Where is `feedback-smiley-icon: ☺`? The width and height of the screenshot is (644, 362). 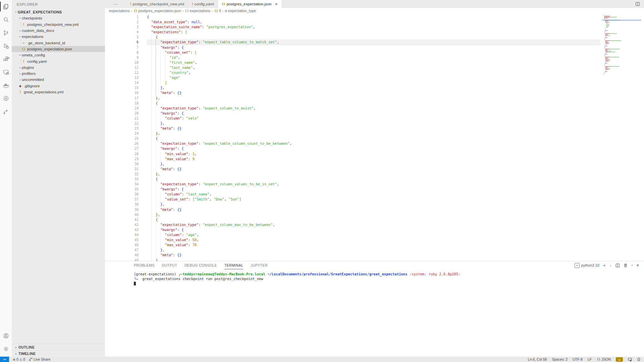
feedback-smiley-icon: ☺ is located at coordinates (619, 359).